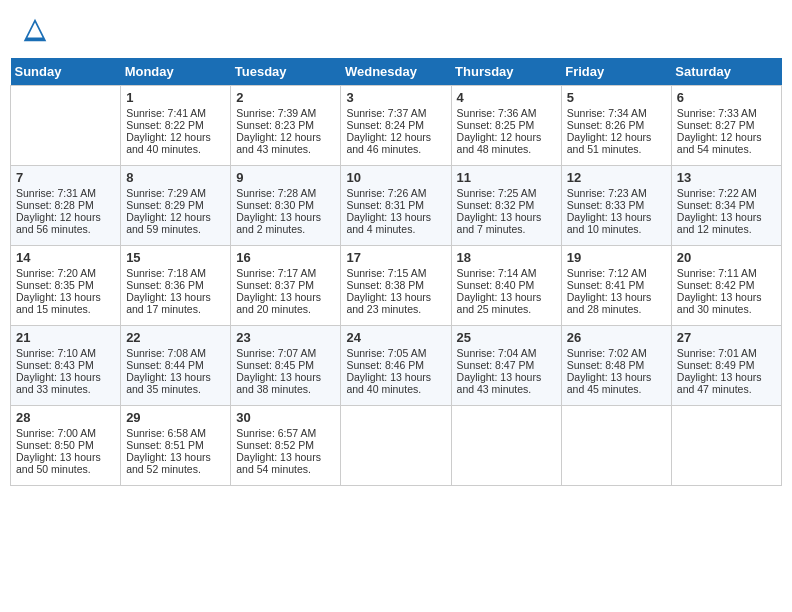 The height and width of the screenshot is (612, 792). I want to click on daylight-text: Daylight: 13 hours and 50 minutes., so click(66, 463).